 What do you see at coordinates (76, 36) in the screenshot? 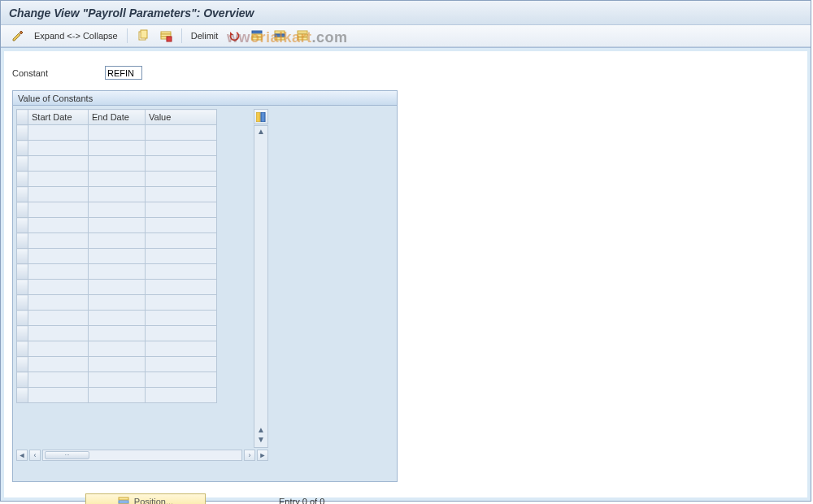
I see `expand-collapse-button: Expand <-> Collapse` at bounding box center [76, 36].